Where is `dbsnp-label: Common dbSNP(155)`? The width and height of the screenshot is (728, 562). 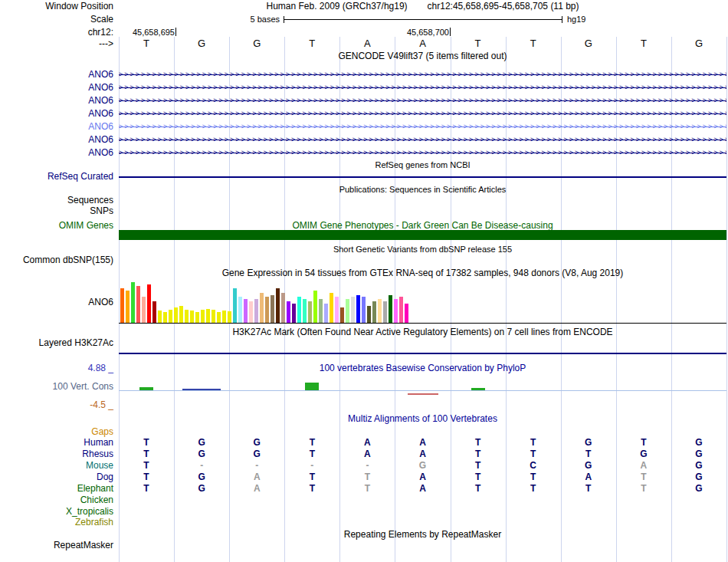 dbsnp-label: Common dbSNP(155) is located at coordinates (57, 261).